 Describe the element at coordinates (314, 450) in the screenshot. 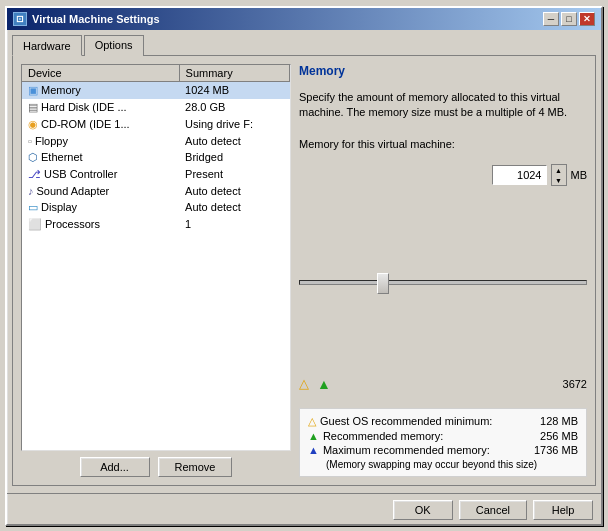

I see `max-recommended-legend-icon: ▲` at that location.